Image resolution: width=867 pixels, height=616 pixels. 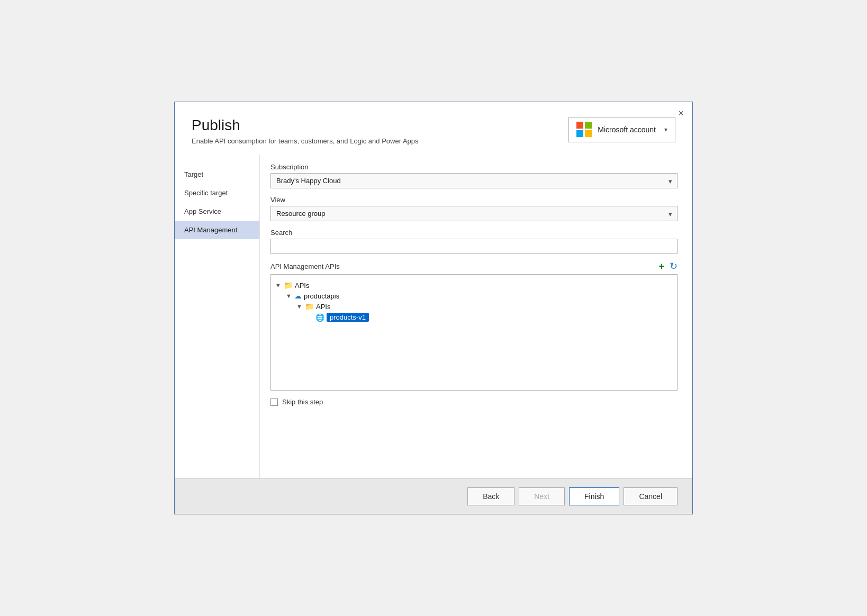 What do you see at coordinates (322, 296) in the screenshot?
I see `node-label-productapis: productapis` at bounding box center [322, 296].